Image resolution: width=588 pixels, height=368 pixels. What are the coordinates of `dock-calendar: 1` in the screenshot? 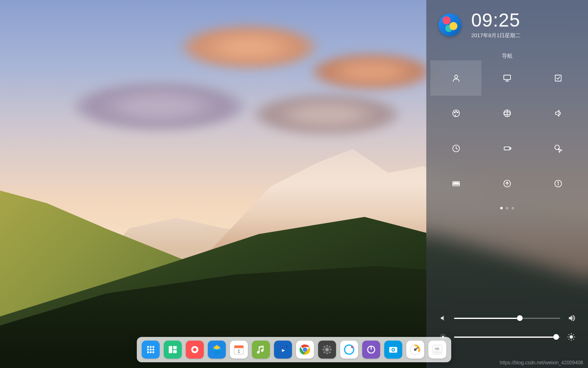 It's located at (239, 350).